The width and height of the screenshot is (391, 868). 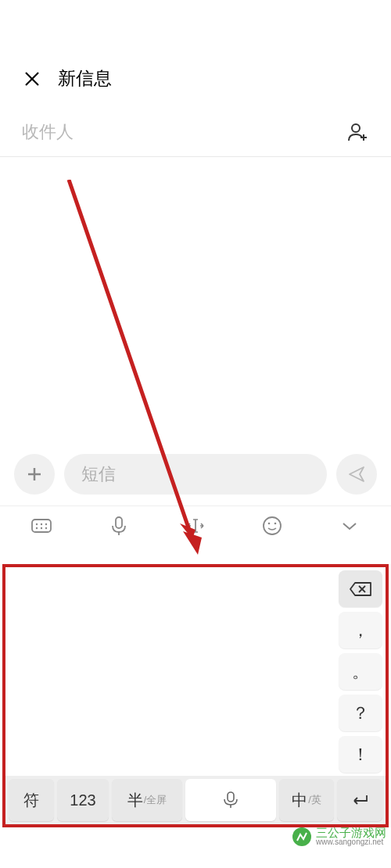 I want to click on send-icon, so click(x=357, y=474).